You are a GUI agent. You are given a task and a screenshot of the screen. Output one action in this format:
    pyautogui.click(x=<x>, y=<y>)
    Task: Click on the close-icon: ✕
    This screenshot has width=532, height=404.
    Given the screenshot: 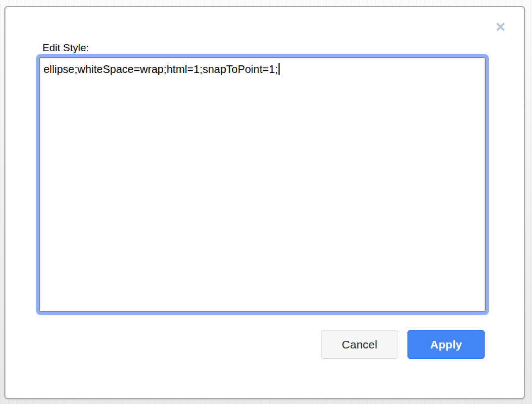 What is the action you would take?
    pyautogui.click(x=500, y=27)
    